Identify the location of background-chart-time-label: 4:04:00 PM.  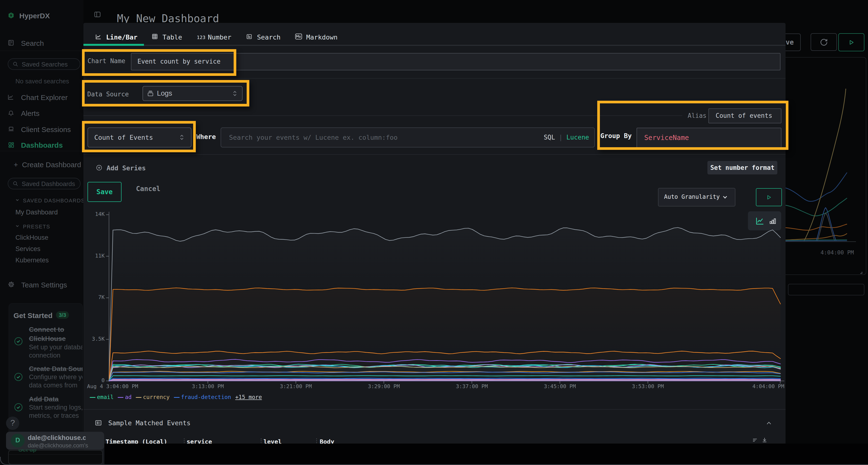
(837, 253).